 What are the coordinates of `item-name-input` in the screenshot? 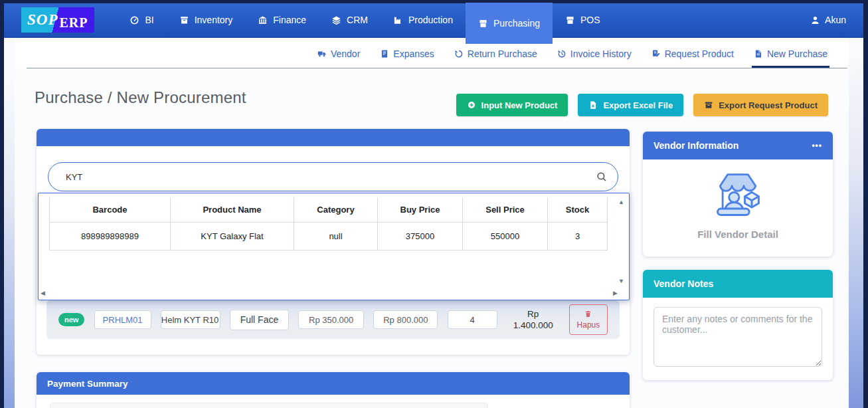 It's located at (191, 320).